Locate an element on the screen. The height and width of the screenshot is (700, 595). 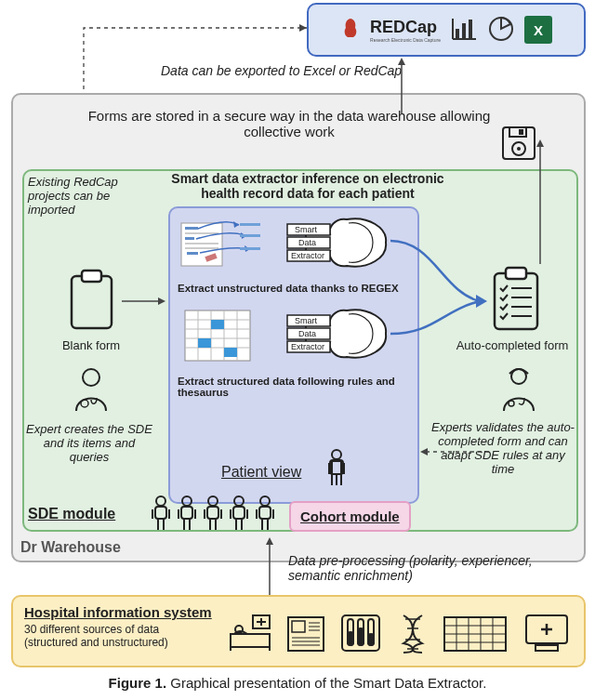
hospital-bed-icon is located at coordinates (250, 636).